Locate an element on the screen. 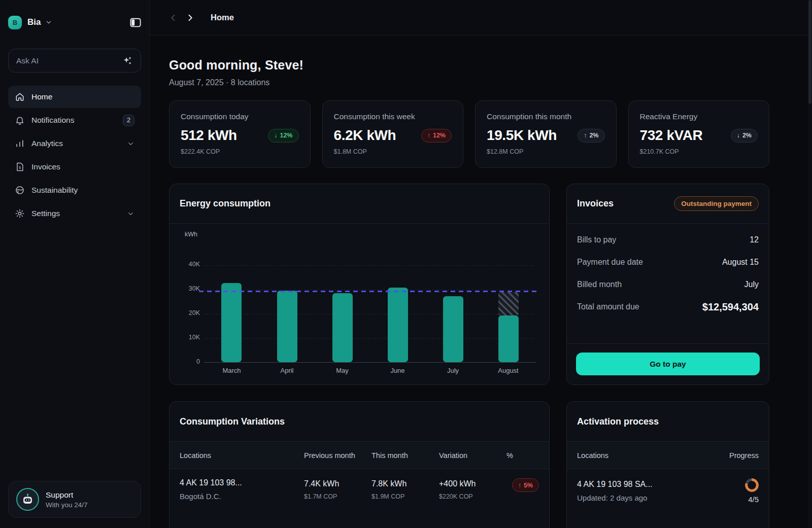 The height and width of the screenshot is (528, 812). x-axis-labels: MarchAprilMayJuneJulyAugust is located at coordinates (370, 370).